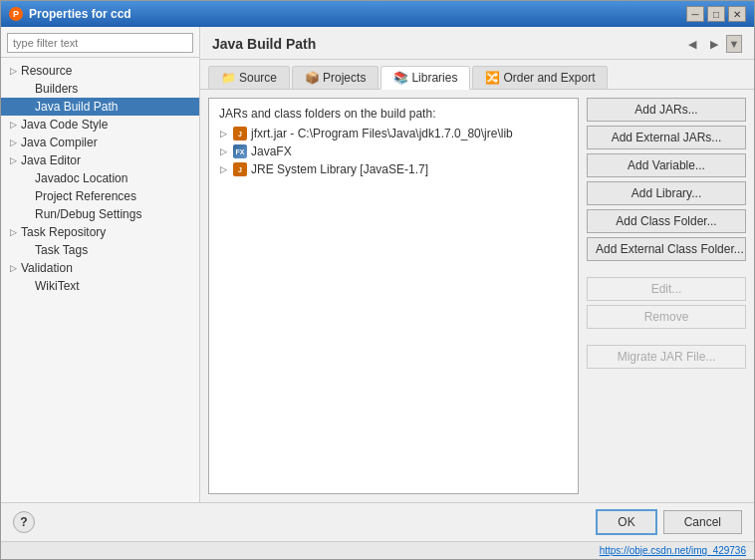 The height and width of the screenshot is (560, 755). What do you see at coordinates (393, 151) in the screenshot?
I see `build-tree-item-javafx: ▷ FX JavaFX` at bounding box center [393, 151].